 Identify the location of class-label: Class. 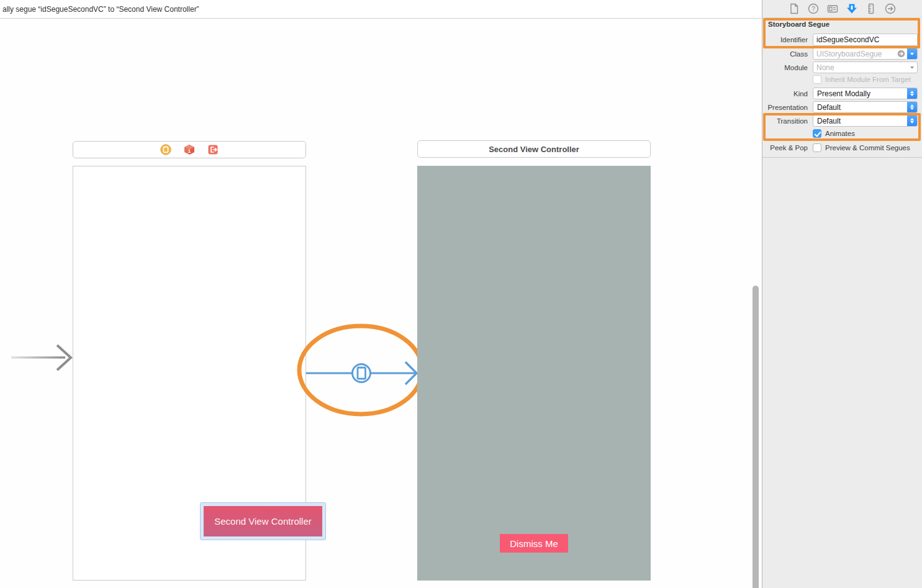
(787, 54).